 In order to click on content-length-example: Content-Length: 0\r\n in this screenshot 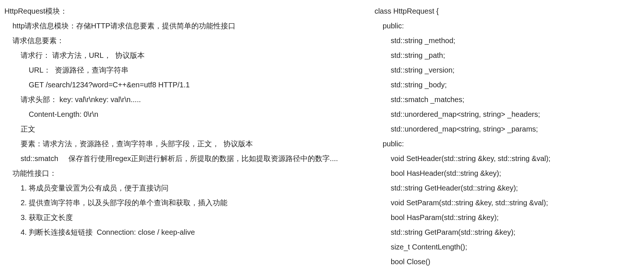, I will do `click(188, 114)`.